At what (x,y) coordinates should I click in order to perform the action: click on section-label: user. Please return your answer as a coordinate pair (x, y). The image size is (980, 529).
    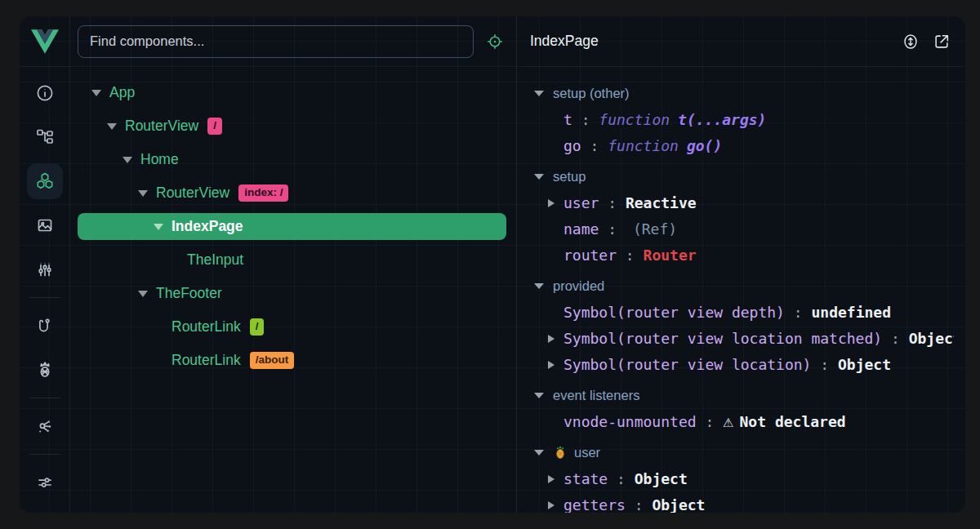
    Looking at the image, I should click on (587, 452).